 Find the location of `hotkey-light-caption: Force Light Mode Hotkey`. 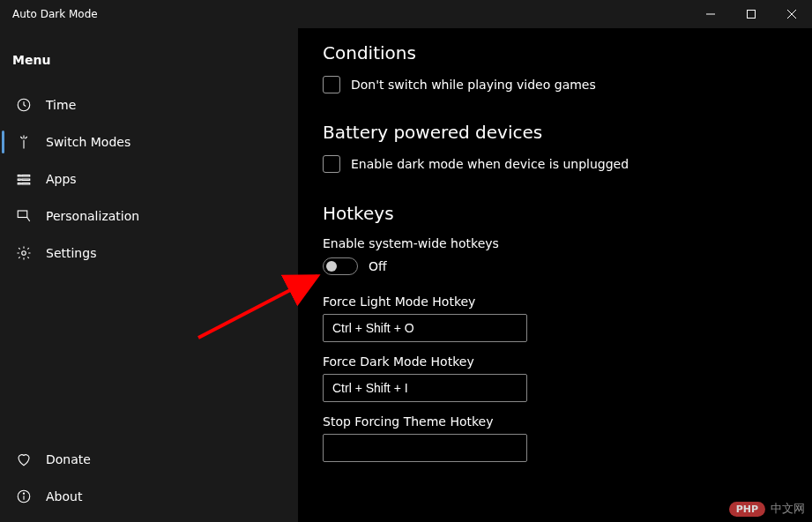

hotkey-light-caption: Force Light Mode Hotkey is located at coordinates (555, 302).